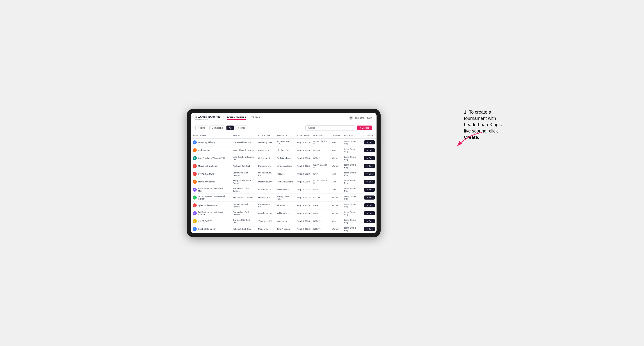  What do you see at coordinates (206, 229) in the screenshot?
I see `event-name-text: Klash at Kokopelli` at bounding box center [206, 229].